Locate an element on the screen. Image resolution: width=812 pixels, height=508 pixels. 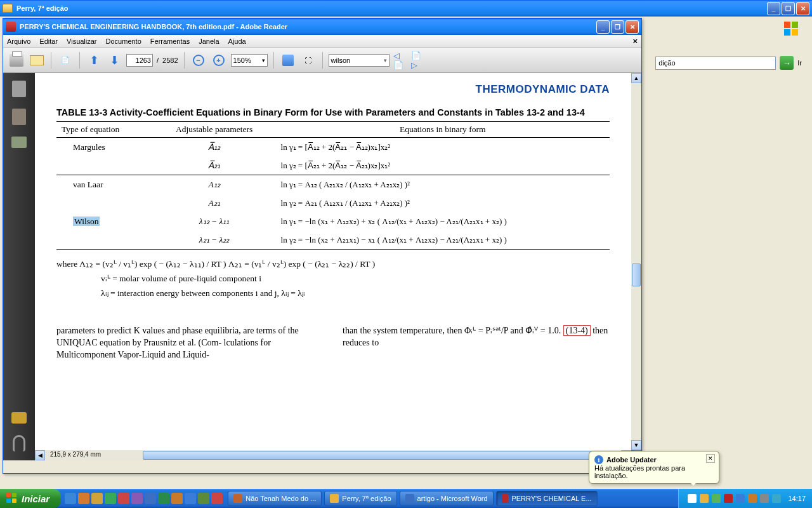
prev-page-button: ⬆ is located at coordinates (94, 60).